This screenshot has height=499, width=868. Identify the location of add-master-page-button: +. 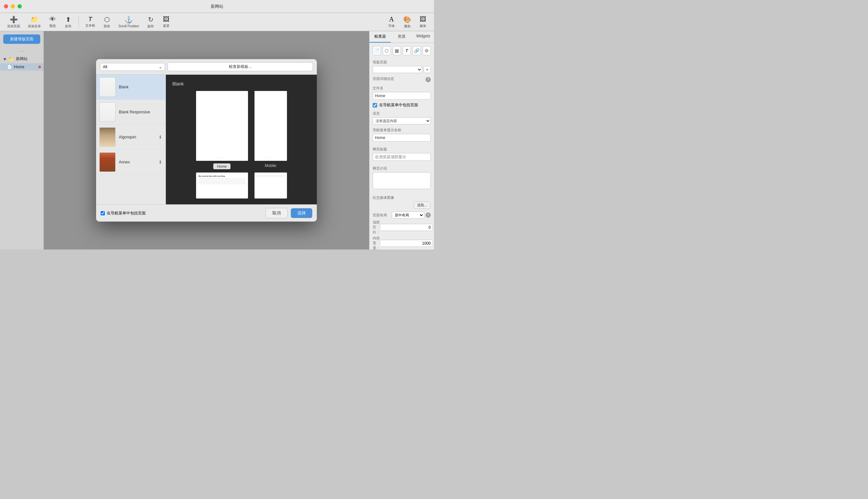
(427, 69).